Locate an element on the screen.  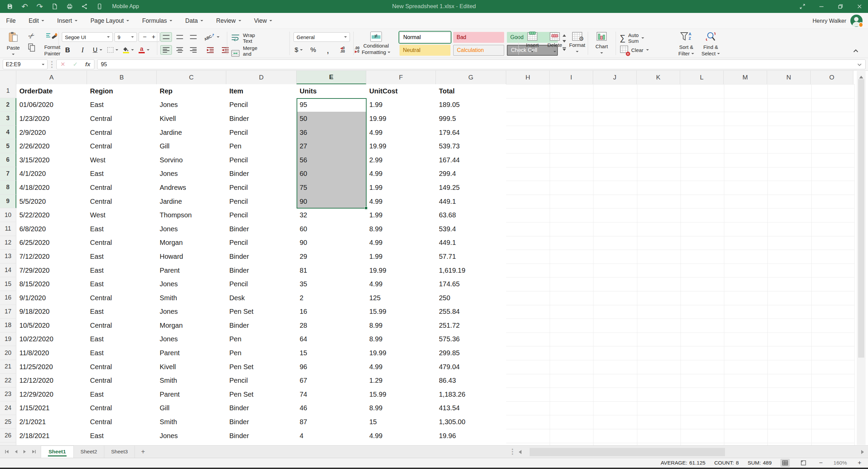
cell-G2: 189.05 is located at coordinates (471, 105).